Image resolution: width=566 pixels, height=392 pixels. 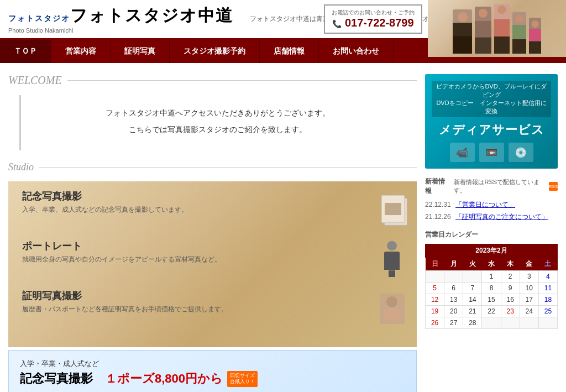 I want to click on media-title-main: メディアサービス, so click(x=491, y=130).